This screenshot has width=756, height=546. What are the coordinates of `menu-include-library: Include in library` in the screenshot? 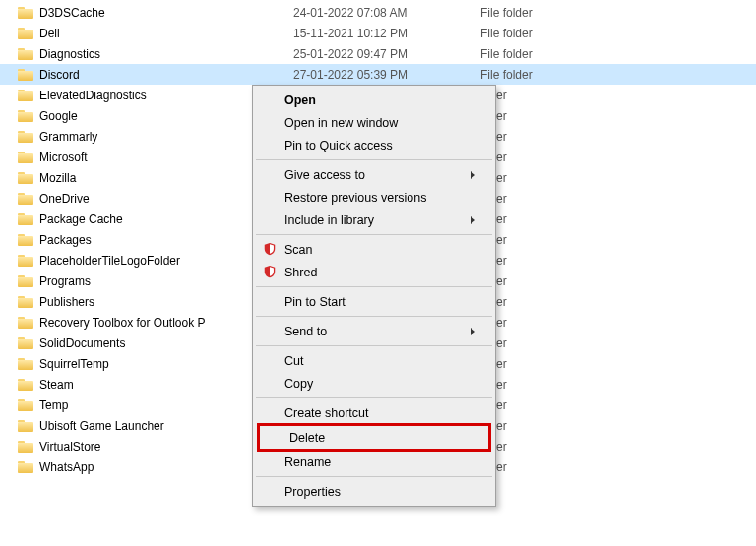 It's located at (374, 220).